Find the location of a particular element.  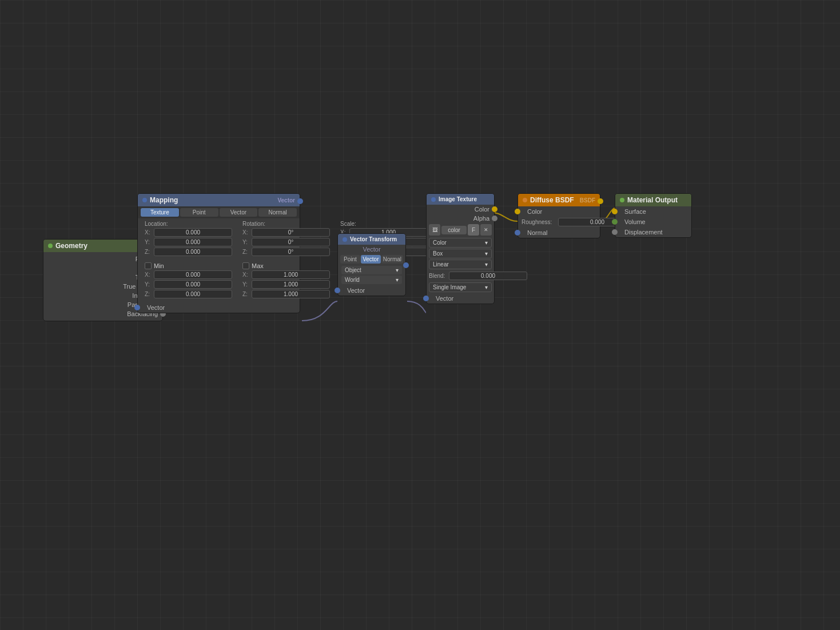

img-title: Image Texture is located at coordinates (457, 199).